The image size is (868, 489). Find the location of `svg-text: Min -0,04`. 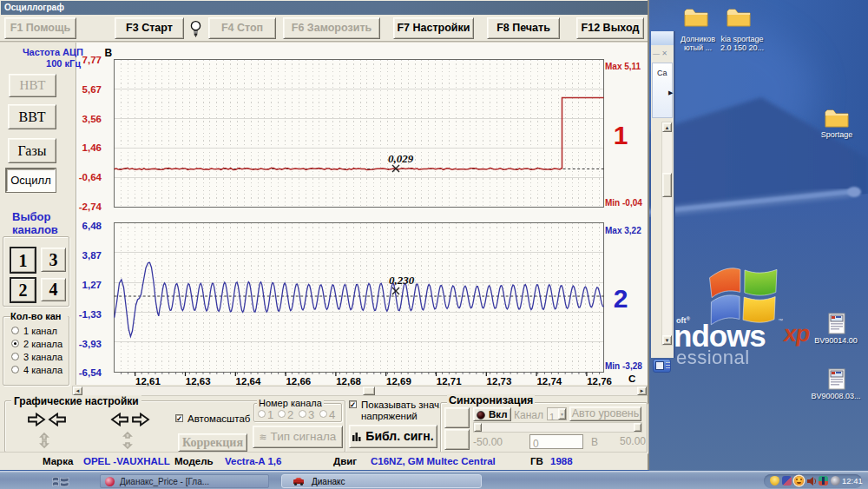

svg-text: Min -0,04 is located at coordinates (623, 203).